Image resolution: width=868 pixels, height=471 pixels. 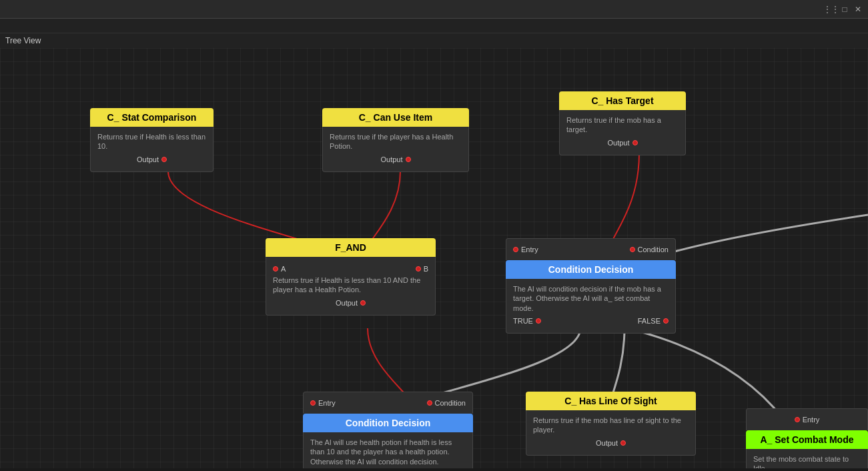 What do you see at coordinates (611, 426) in the screenshot?
I see `node-los-desc: Returns true if the mob has line of sigh…` at bounding box center [611, 426].